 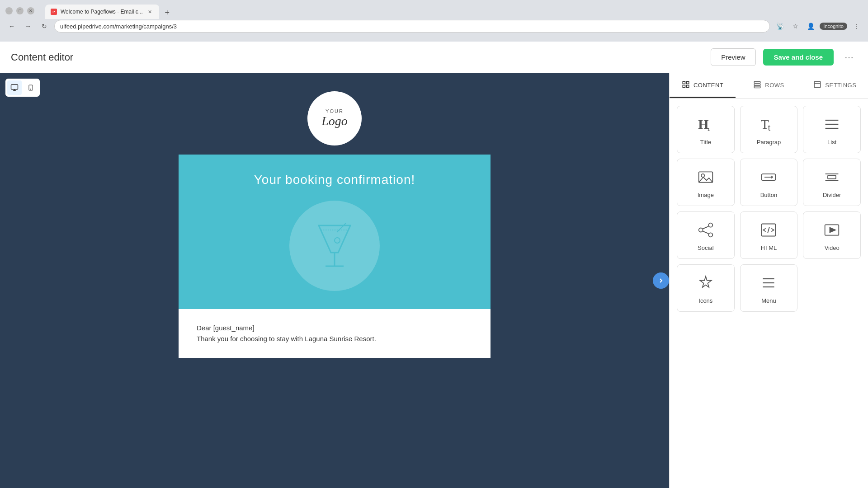 What do you see at coordinates (434, 57) in the screenshot?
I see `app-header: Content editor Preview Save and close ⋯` at bounding box center [434, 57].